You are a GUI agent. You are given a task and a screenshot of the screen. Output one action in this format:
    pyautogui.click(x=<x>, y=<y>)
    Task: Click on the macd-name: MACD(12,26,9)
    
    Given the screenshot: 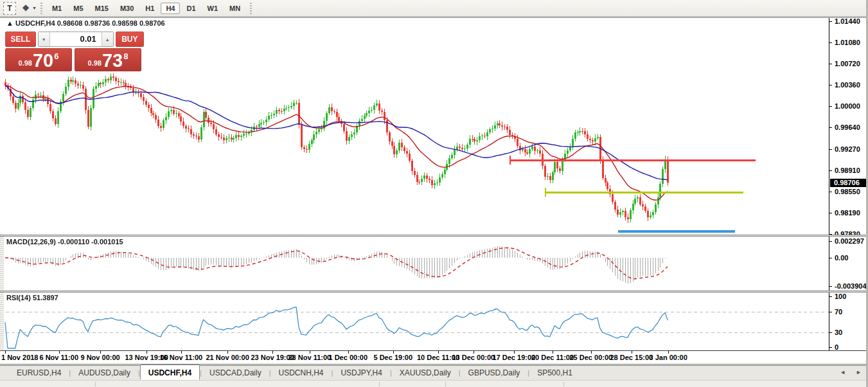 What is the action you would take?
    pyautogui.click(x=31, y=242)
    